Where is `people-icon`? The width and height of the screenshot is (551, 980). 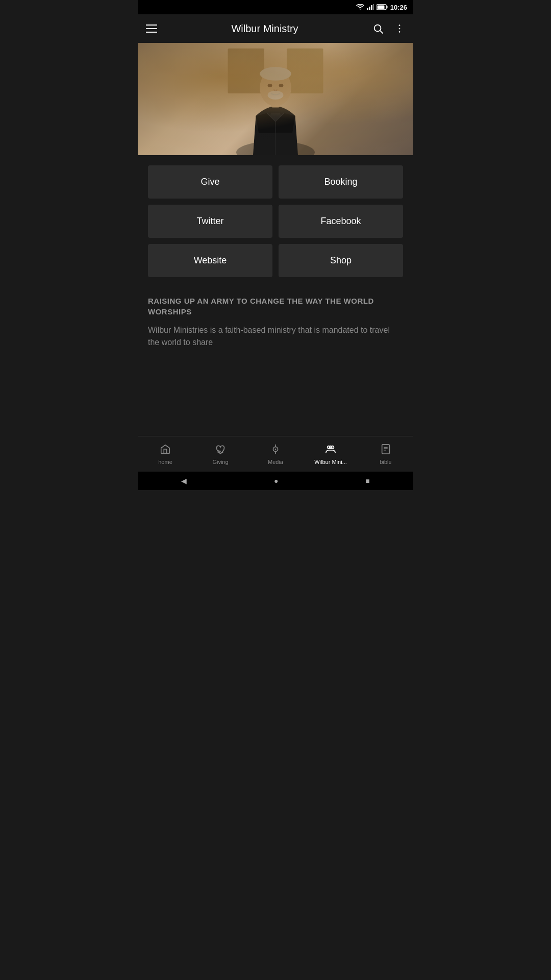
people-icon is located at coordinates (331, 450).